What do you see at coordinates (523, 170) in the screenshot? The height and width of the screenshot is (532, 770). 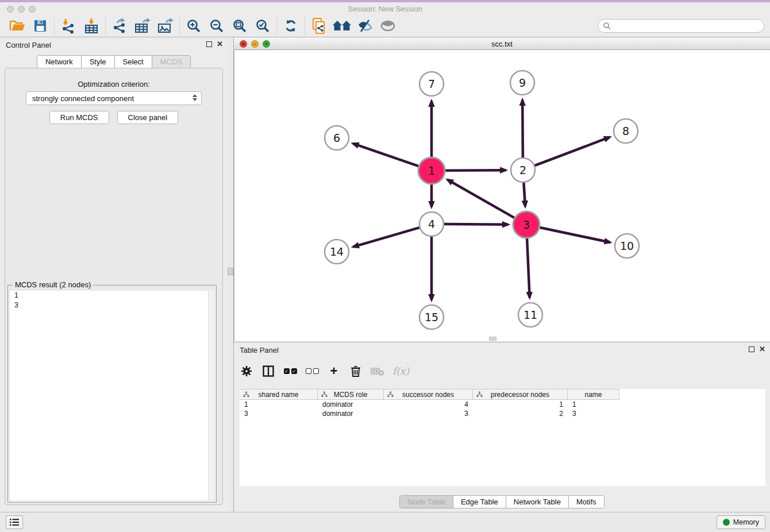 I see `graph-node-2: 2` at bounding box center [523, 170].